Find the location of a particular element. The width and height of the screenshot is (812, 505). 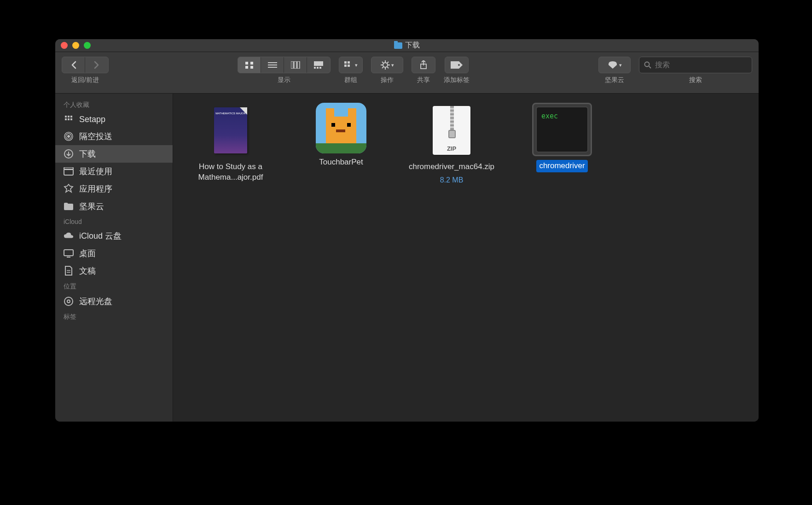

tag-label: 添加标签 is located at coordinates (457, 80).